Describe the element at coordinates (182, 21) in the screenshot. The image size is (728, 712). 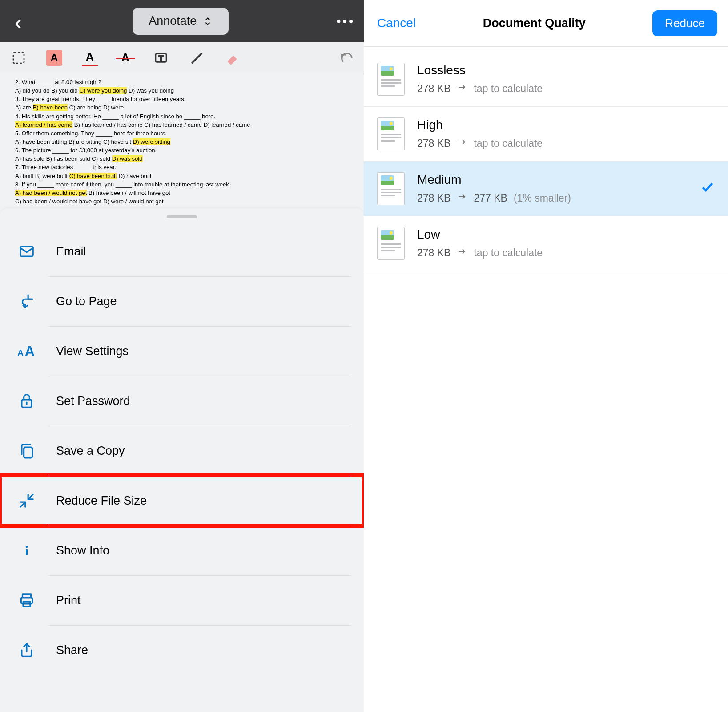
I see `topbar: Annotate •••` at that location.